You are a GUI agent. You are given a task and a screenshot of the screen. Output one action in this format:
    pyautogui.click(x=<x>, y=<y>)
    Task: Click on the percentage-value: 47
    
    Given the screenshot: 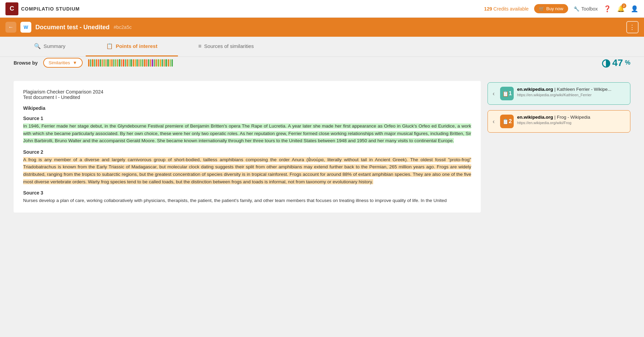 What is the action you would take?
    pyautogui.click(x=618, y=63)
    